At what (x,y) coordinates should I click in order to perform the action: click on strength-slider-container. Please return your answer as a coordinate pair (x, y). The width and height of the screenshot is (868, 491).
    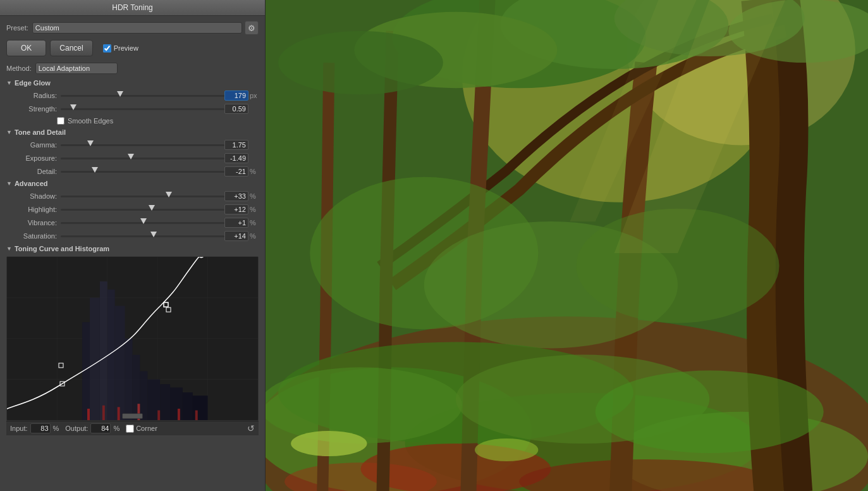
    Looking at the image, I should click on (143, 109).